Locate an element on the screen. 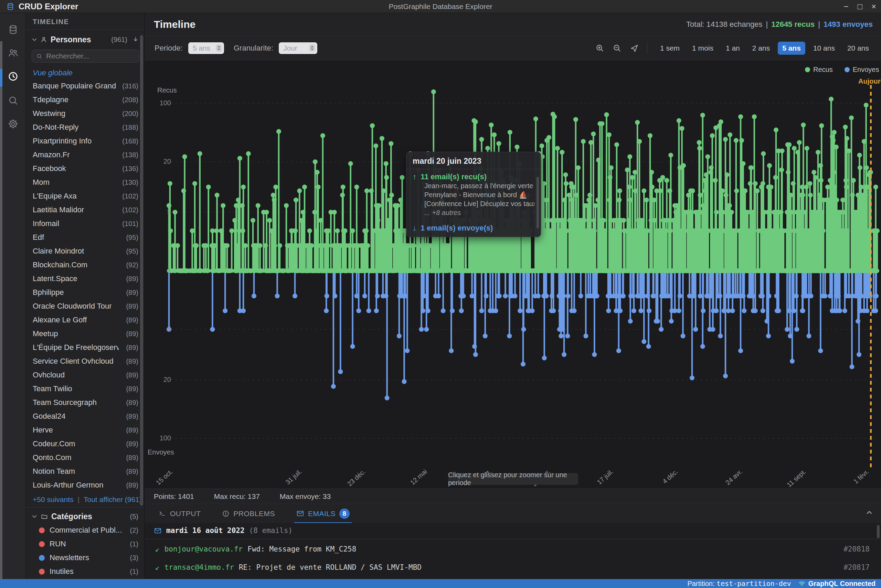 The width and height of the screenshot is (881, 588). minimize-button: − is located at coordinates (846, 7).